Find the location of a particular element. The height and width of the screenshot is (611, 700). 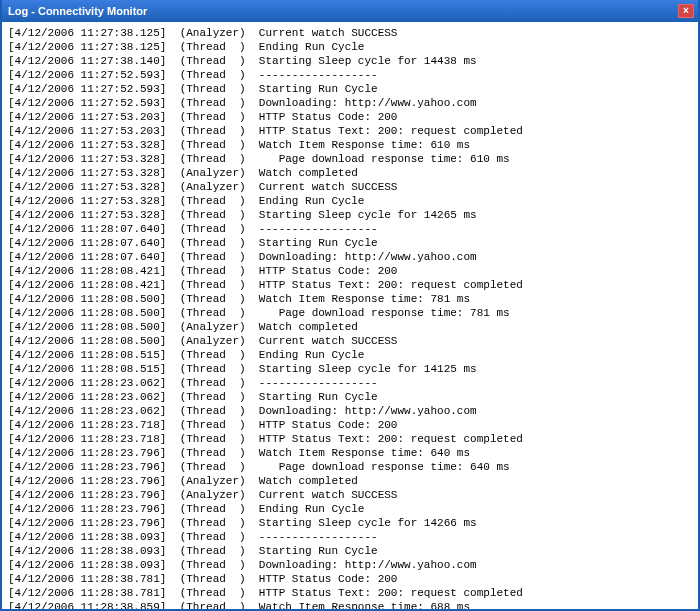

log-line: [4/12/2006 11:27:53.328] (Thread ) Watch… is located at coordinates (350, 145).